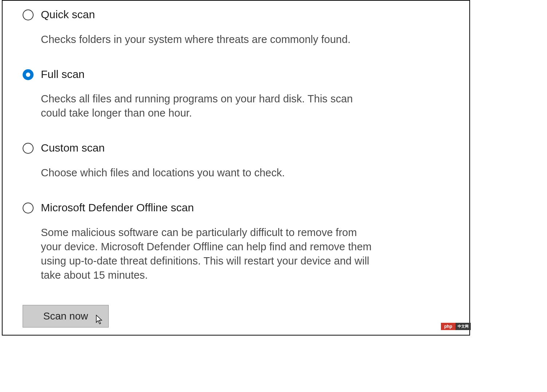 This screenshot has width=547, height=392. What do you see at coordinates (207, 39) in the screenshot?
I see `option-desc-quick: Checks folders in your system where thre…` at bounding box center [207, 39].